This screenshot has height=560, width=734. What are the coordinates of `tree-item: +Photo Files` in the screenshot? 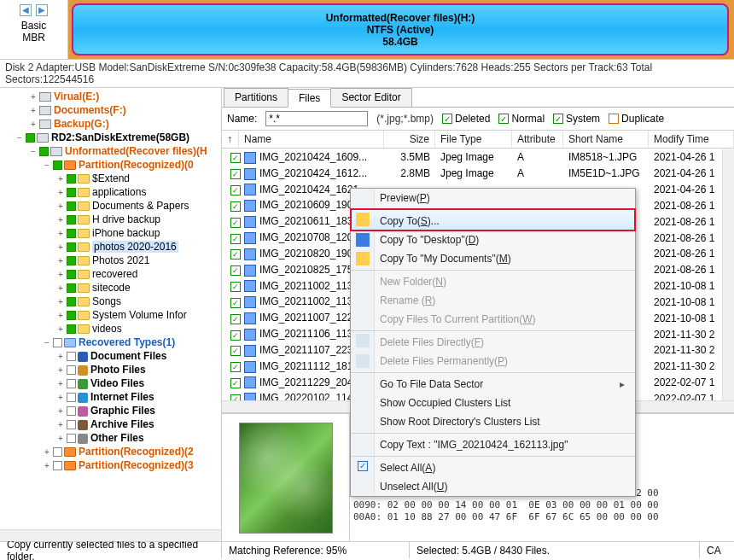 It's located at (111, 370).